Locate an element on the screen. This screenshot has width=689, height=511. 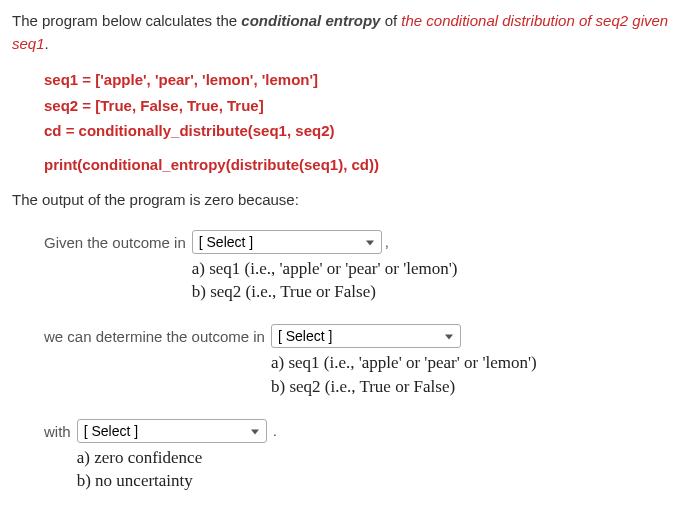
answer-row-2: we can determine the outcome in [ Select… is located at coordinates (360, 362).